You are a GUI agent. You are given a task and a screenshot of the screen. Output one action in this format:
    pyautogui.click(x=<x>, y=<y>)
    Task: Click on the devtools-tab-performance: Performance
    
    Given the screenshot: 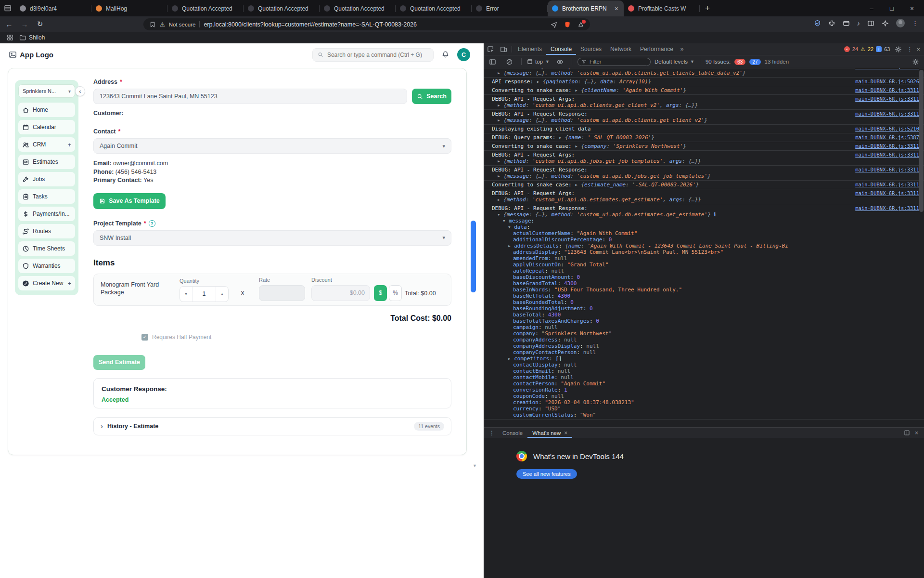 What is the action you would take?
    pyautogui.click(x=656, y=49)
    